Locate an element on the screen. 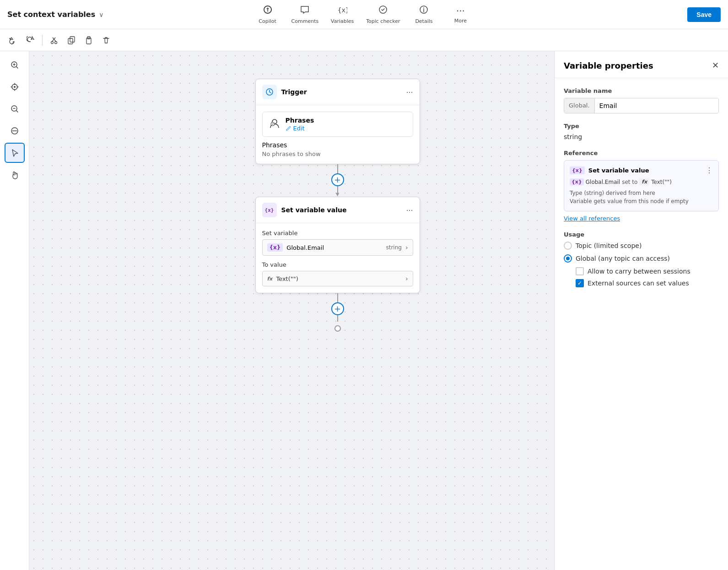  variable-field: {x} Global.Email string › is located at coordinates (338, 247).